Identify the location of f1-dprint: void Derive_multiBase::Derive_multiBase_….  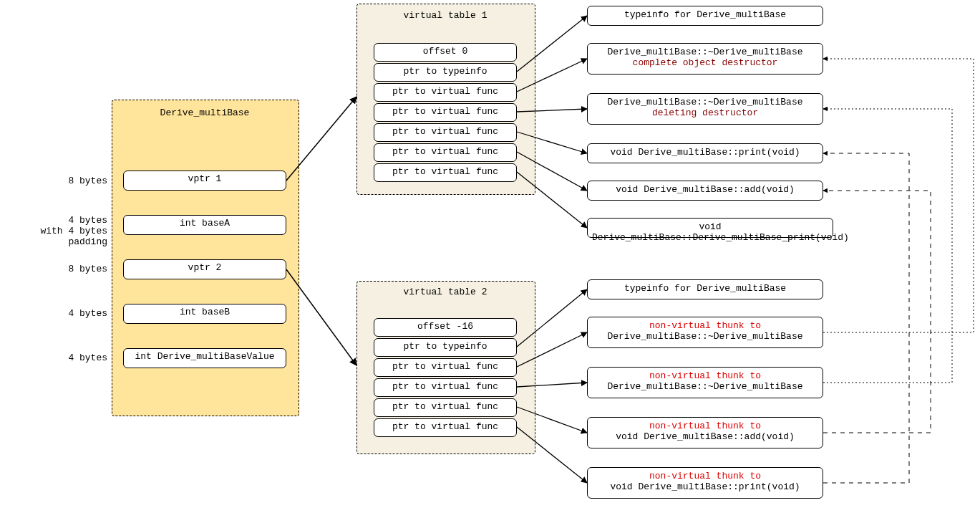
(710, 228).